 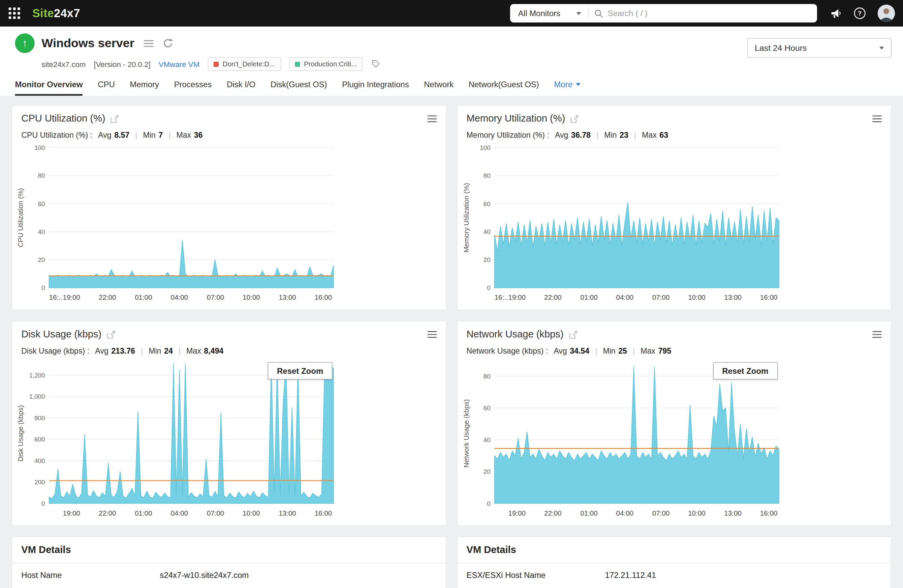 I want to click on monitor-menu-icon, so click(x=148, y=43).